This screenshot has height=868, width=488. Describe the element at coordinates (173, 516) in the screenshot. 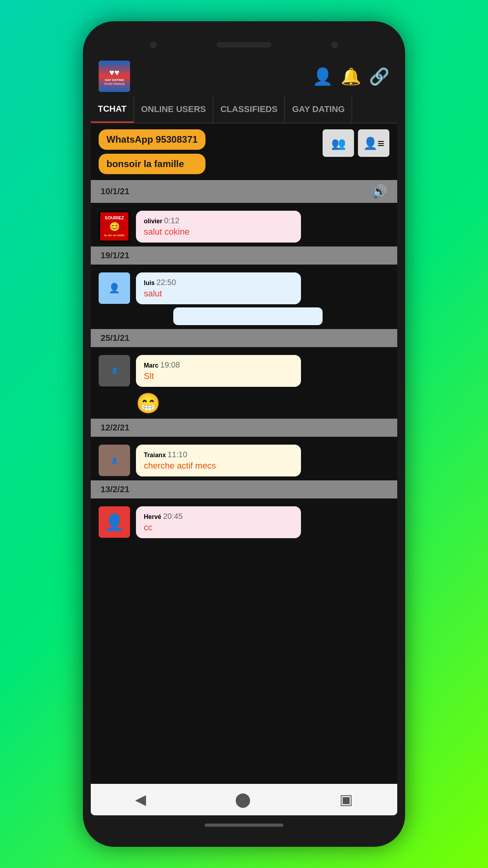

I see `sender-time-herve: 20:45` at that location.